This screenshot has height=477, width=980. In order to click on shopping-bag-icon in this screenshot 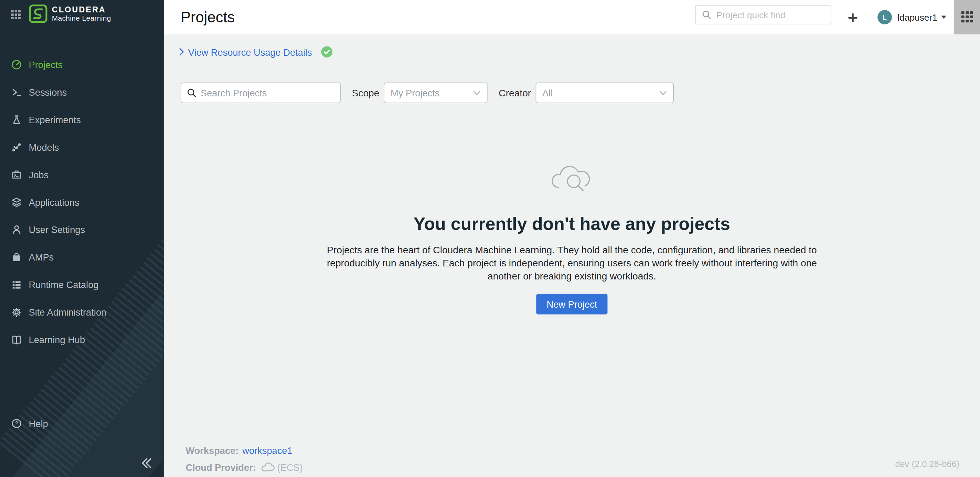, I will do `click(17, 257)`.